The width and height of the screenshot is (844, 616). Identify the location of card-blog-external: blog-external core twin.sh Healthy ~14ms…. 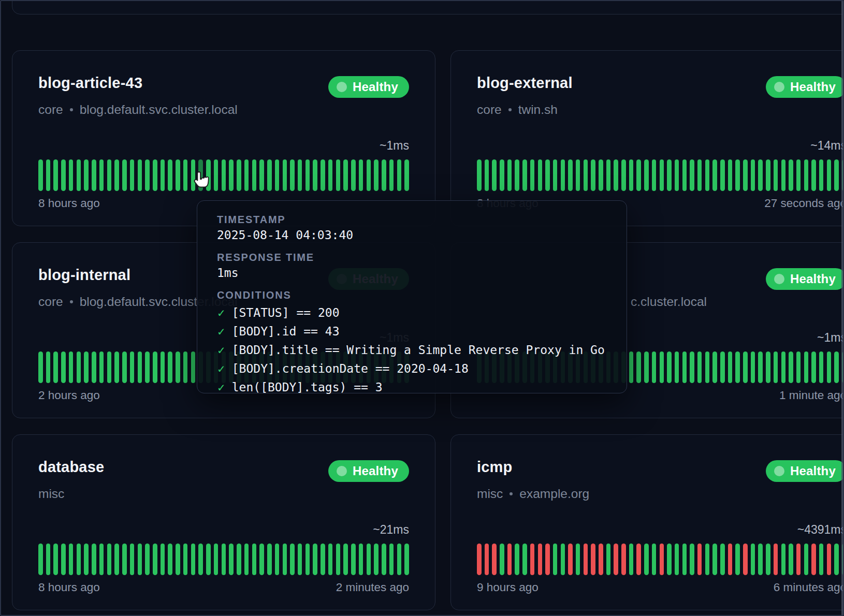
(647, 138).